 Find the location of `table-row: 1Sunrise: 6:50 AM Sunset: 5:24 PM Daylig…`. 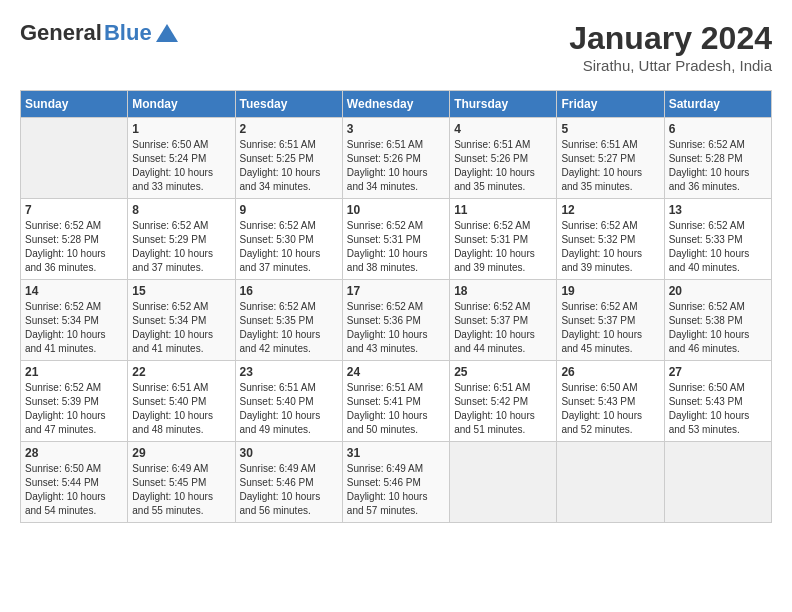

table-row: 1Sunrise: 6:50 AM Sunset: 5:24 PM Daylig… is located at coordinates (182, 158).